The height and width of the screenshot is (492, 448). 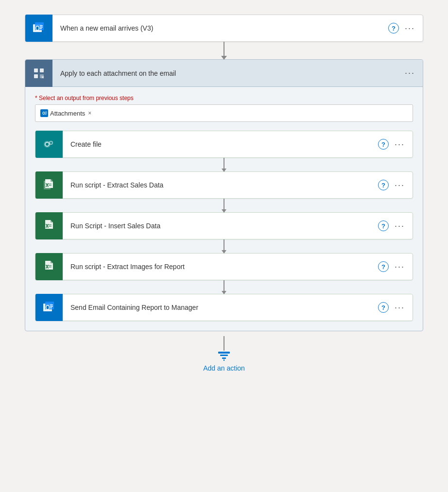 What do you see at coordinates (221, 307) in the screenshot?
I see `send-email-label: Send Email Containing Report to Manager` at bounding box center [221, 307].